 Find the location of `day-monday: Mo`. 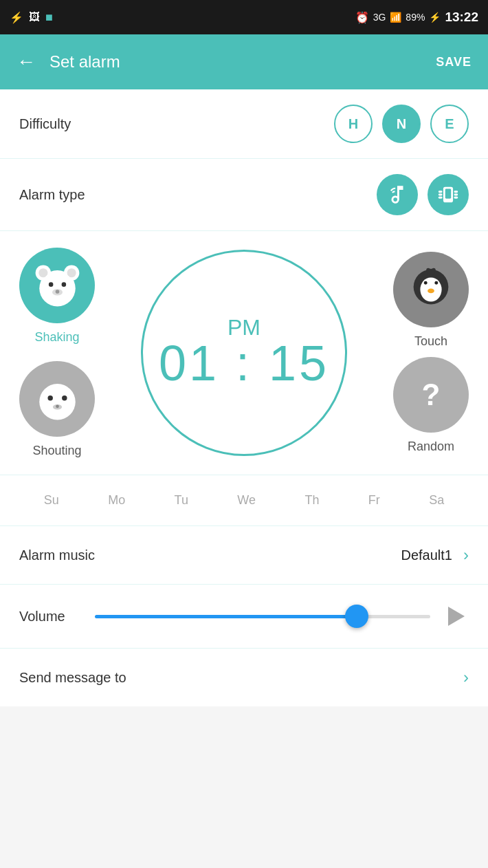

day-monday: Mo is located at coordinates (117, 501).